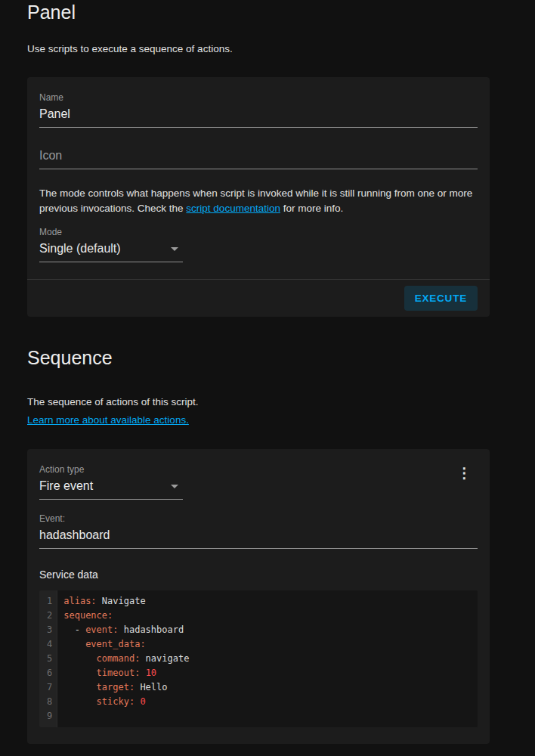 Image resolution: width=535 pixels, height=756 pixels. I want to click on action-type-label: Action type, so click(111, 469).